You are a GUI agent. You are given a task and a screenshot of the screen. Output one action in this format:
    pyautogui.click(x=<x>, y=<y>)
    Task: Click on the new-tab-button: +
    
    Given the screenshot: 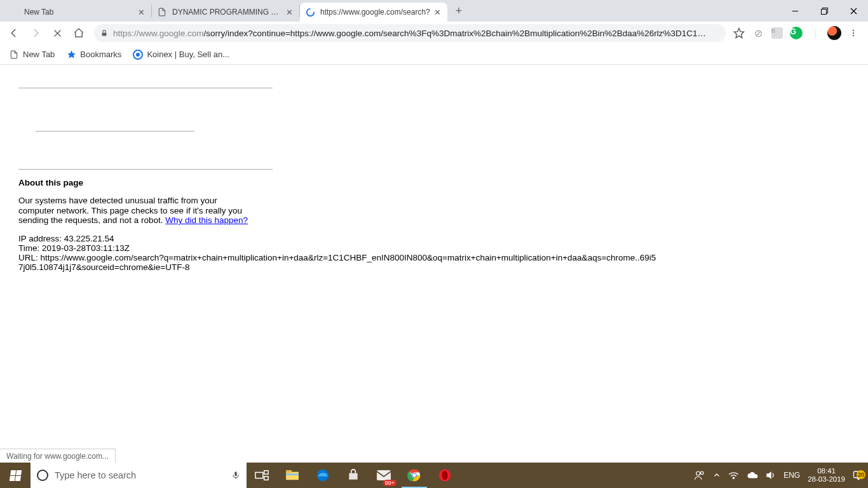 What is the action you would take?
    pyautogui.click(x=459, y=11)
    